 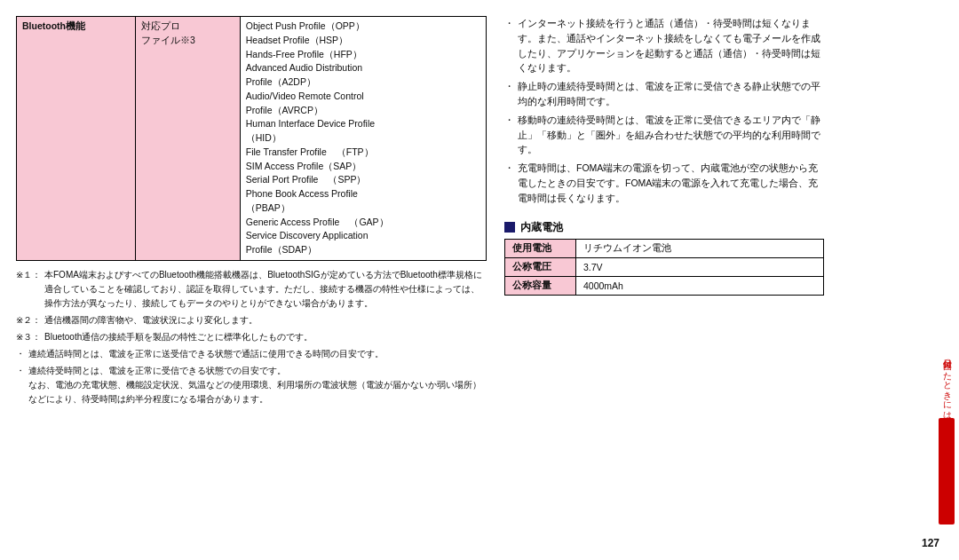 I want to click on battery-value-2: 3.7V, so click(x=700, y=266).